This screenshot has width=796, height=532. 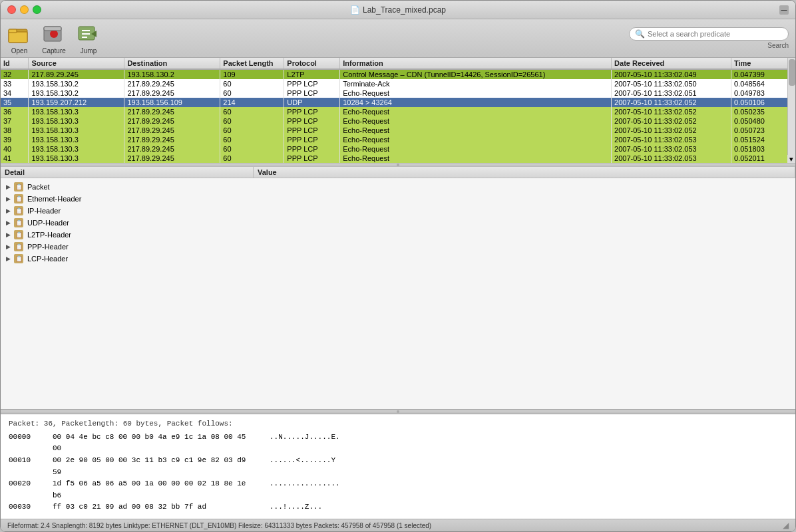 What do you see at coordinates (8, 235) in the screenshot?
I see `expand-arrow-4: ▶` at bounding box center [8, 235].